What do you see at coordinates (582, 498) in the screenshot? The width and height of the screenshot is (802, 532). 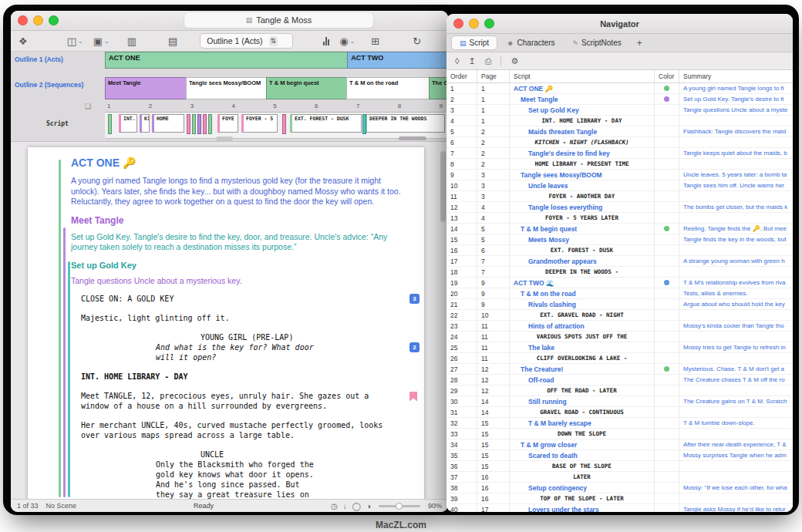 I see `cell-script: TOP OF THE SLOPE - LATER` at bounding box center [582, 498].